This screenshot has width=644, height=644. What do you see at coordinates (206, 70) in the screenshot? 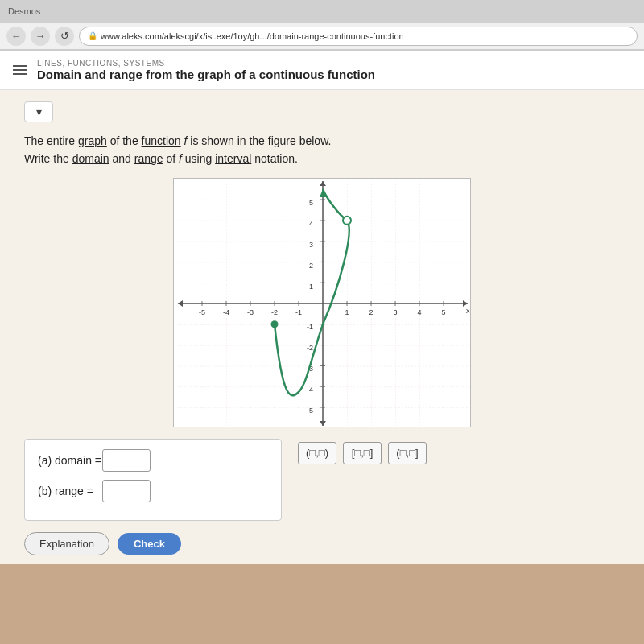
I see `header-text-block: LINES, FUNCTIONS, SYSTEMS Domain and ran…` at bounding box center [206, 70].